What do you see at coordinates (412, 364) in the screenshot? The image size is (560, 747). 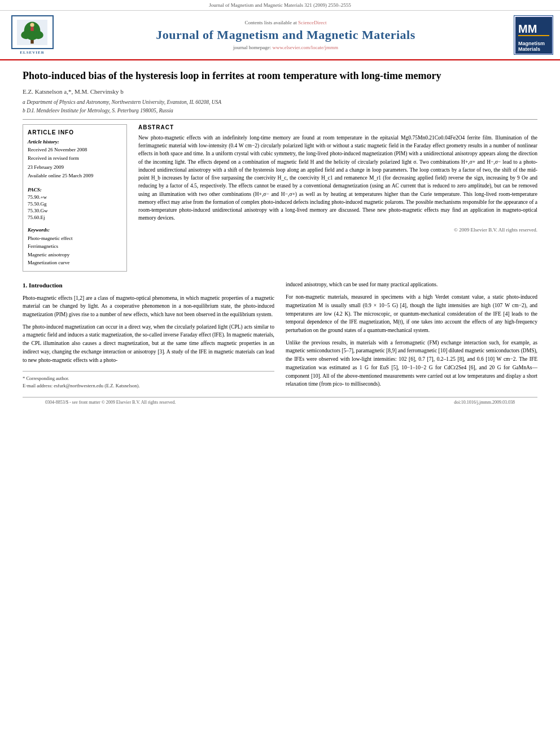 I see `section1-right-para3: Unlike the previous results, in material…` at bounding box center [412, 364].